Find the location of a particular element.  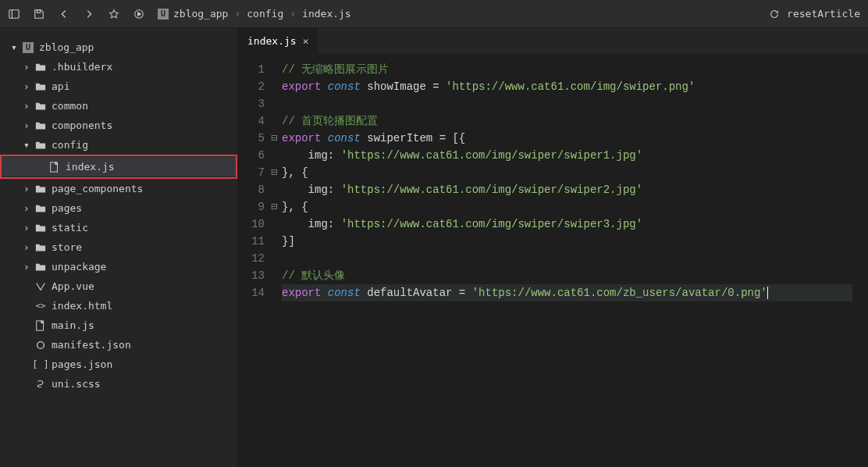

line-number-gutter: 1234567891011121314 is located at coordinates (254, 264).